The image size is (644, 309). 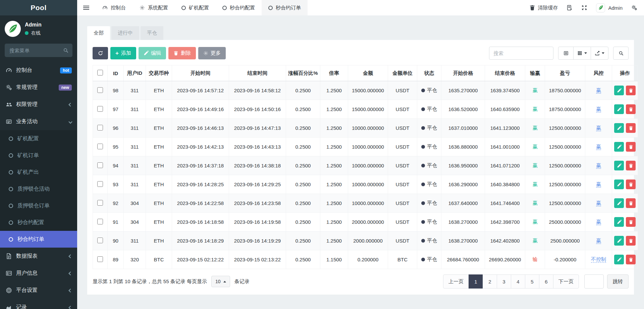 I want to click on filter-tab-all: 全部, so click(x=99, y=33).